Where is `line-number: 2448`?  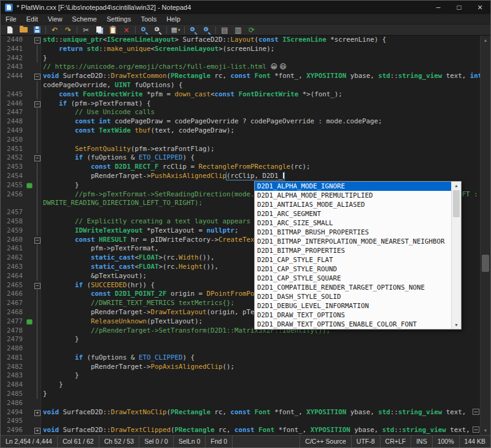
line-number: 2448 is located at coordinates (13, 122).